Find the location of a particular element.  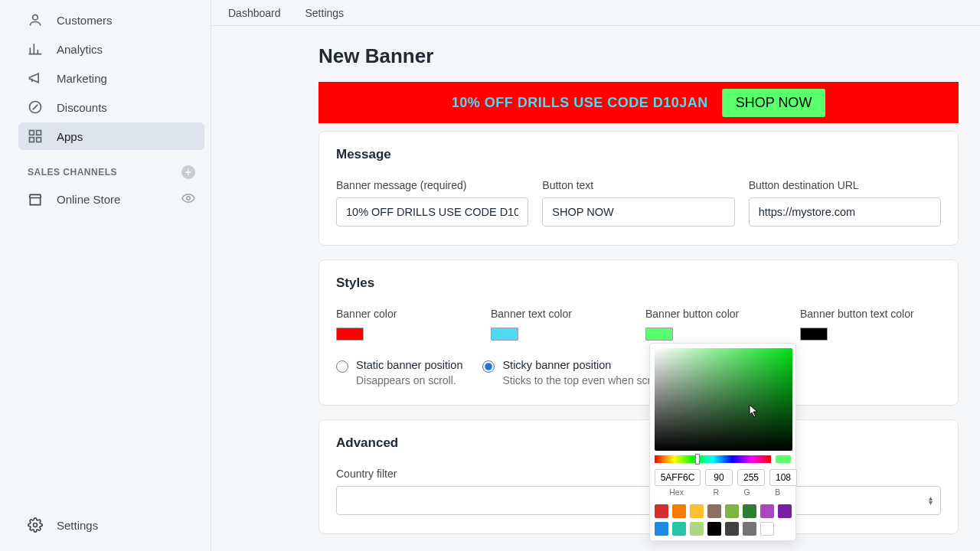

color-picker-gradient is located at coordinates (724, 399).